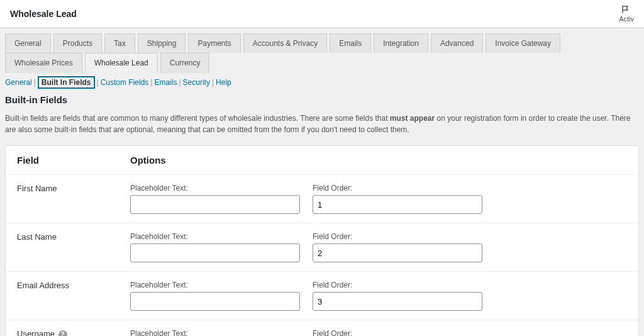 This screenshot has height=336, width=644. What do you see at coordinates (523, 43) in the screenshot?
I see `tab-invoice-gateway: Invoice Gateway` at bounding box center [523, 43].